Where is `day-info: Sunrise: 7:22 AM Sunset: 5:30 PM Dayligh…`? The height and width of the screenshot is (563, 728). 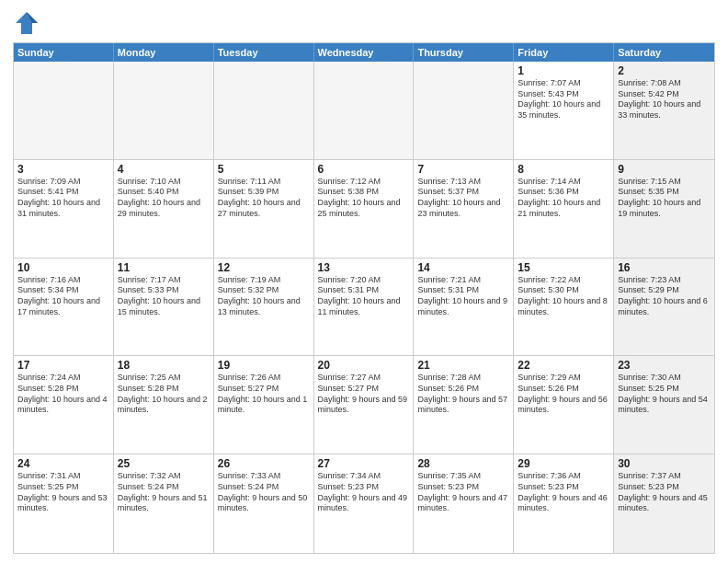 day-info: Sunrise: 7:22 AM Sunset: 5:30 PM Dayligh… is located at coordinates (563, 296).